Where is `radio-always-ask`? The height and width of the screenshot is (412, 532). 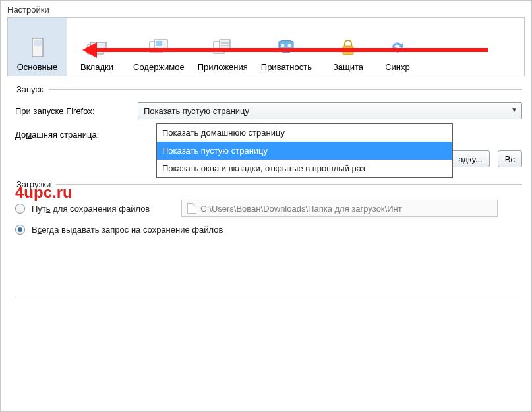 radio-always-ask is located at coordinates (20, 229).